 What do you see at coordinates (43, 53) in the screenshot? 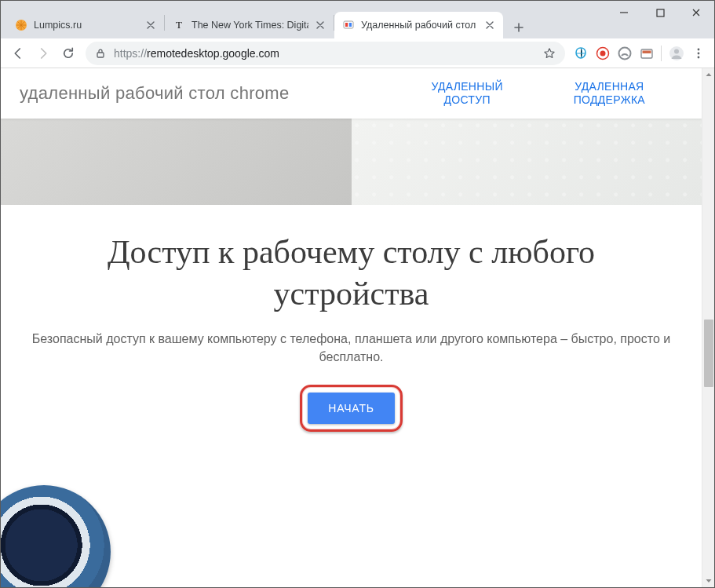
I see `forward-button` at bounding box center [43, 53].